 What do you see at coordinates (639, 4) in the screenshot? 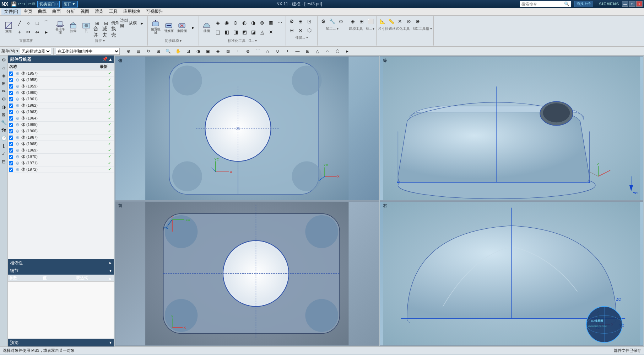
I see `close-button: ×` at bounding box center [639, 4].